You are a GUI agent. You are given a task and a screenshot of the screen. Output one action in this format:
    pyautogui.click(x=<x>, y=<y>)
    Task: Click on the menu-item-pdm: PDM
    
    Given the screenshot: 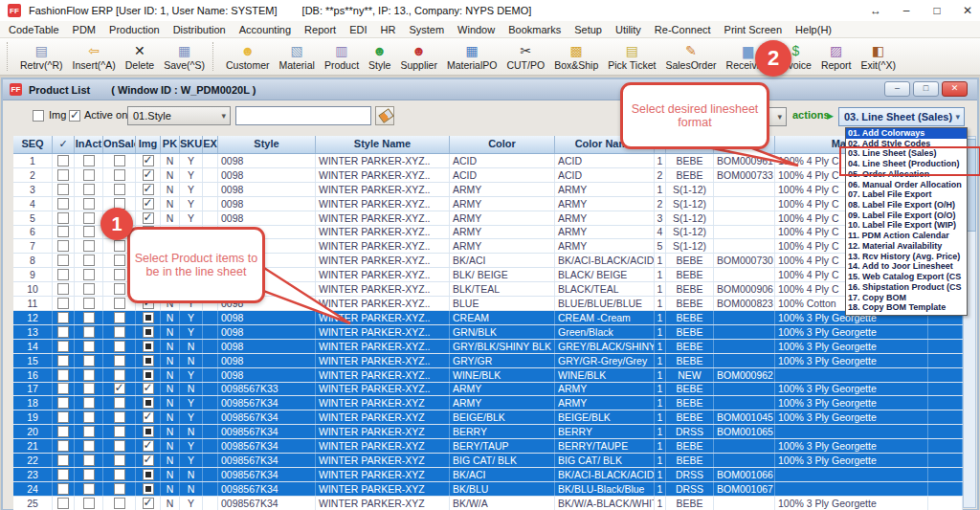 What is the action you would take?
    pyautogui.click(x=84, y=30)
    